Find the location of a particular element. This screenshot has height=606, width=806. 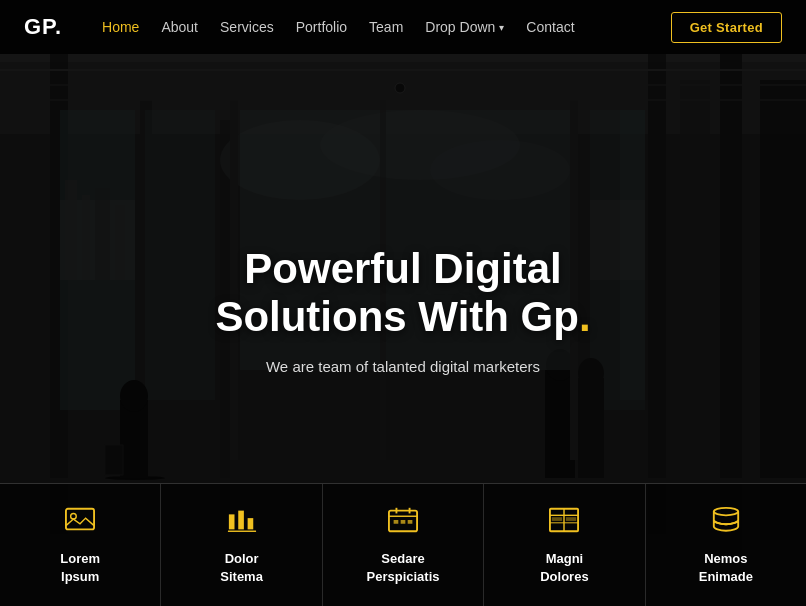

nav-dropdown: Drop Down ▾ is located at coordinates (464, 27).